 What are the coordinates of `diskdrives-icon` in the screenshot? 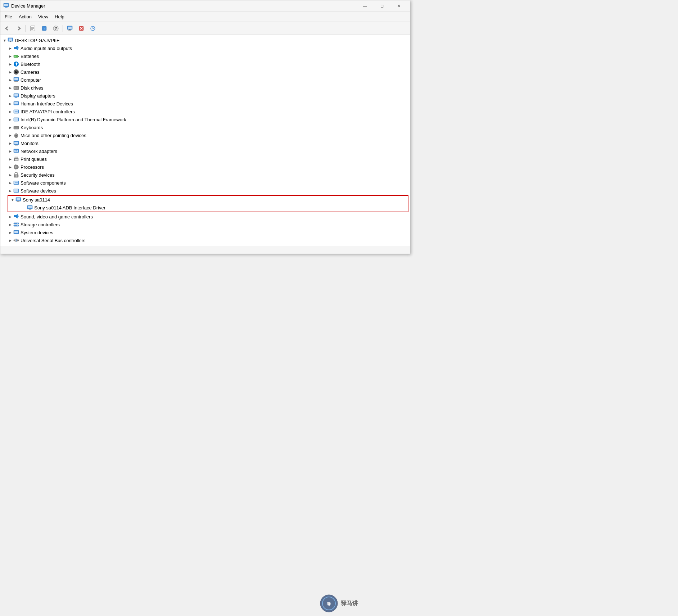 It's located at (16, 88).